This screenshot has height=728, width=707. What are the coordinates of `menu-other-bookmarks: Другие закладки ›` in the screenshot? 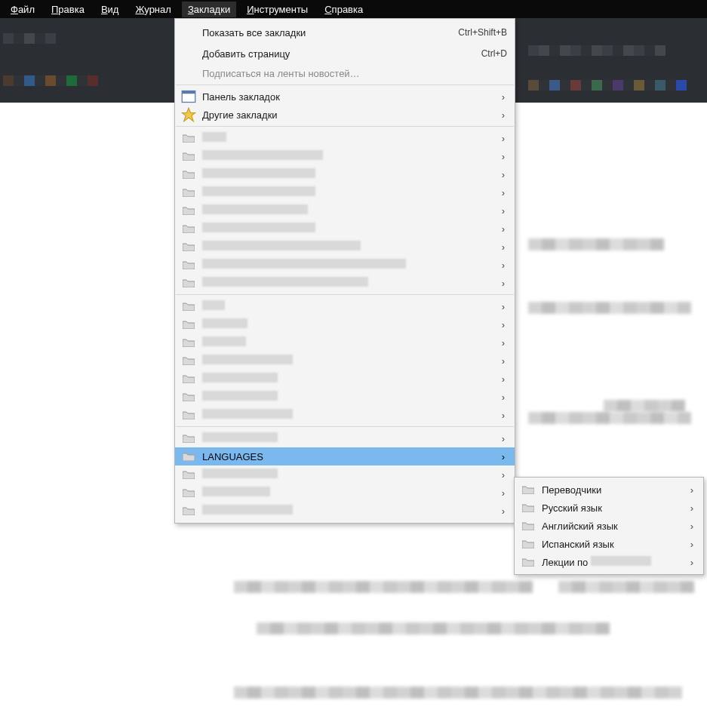 It's located at (345, 115).